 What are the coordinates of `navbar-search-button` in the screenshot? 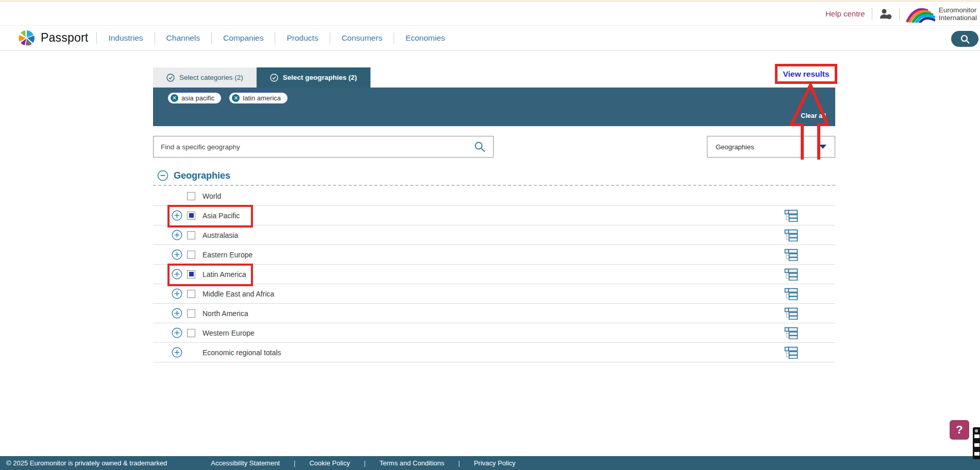 It's located at (965, 39).